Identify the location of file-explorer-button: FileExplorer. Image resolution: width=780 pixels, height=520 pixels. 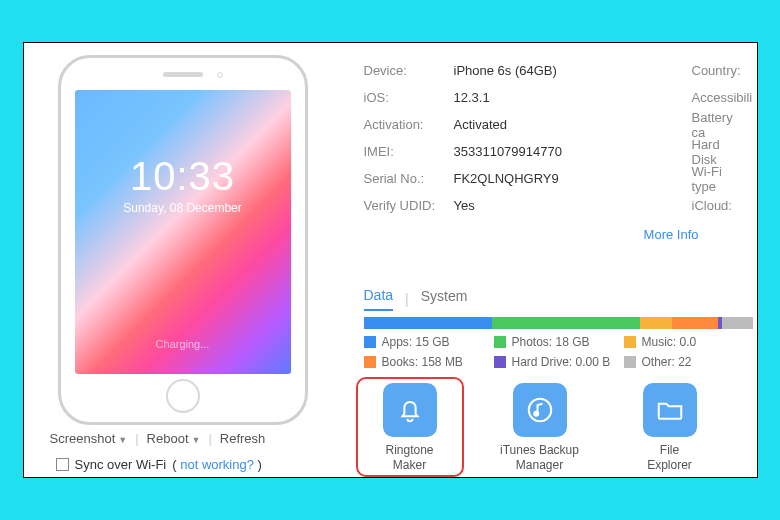
(670, 428).